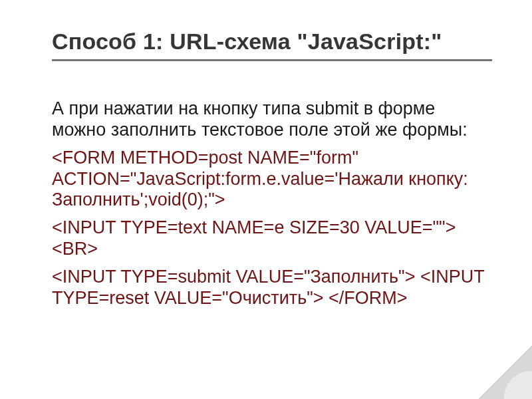 The width and height of the screenshot is (532, 399). What do you see at coordinates (272, 288) in the screenshot?
I see `code-line-3: <INPUT TYPE=submit VALUE="Заполнить"> <I…` at bounding box center [272, 288].